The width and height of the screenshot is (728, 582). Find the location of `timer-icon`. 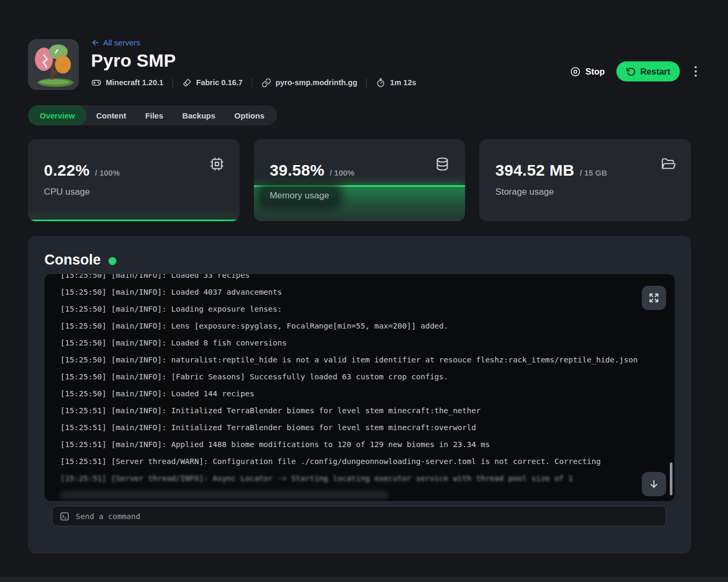

timer-icon is located at coordinates (381, 83).